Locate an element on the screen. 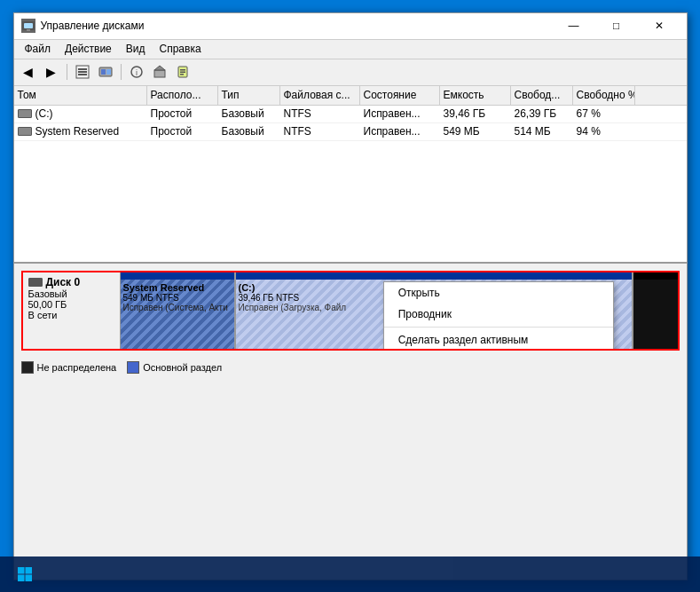  col-header-tom: Том is located at coordinates (81, 96).